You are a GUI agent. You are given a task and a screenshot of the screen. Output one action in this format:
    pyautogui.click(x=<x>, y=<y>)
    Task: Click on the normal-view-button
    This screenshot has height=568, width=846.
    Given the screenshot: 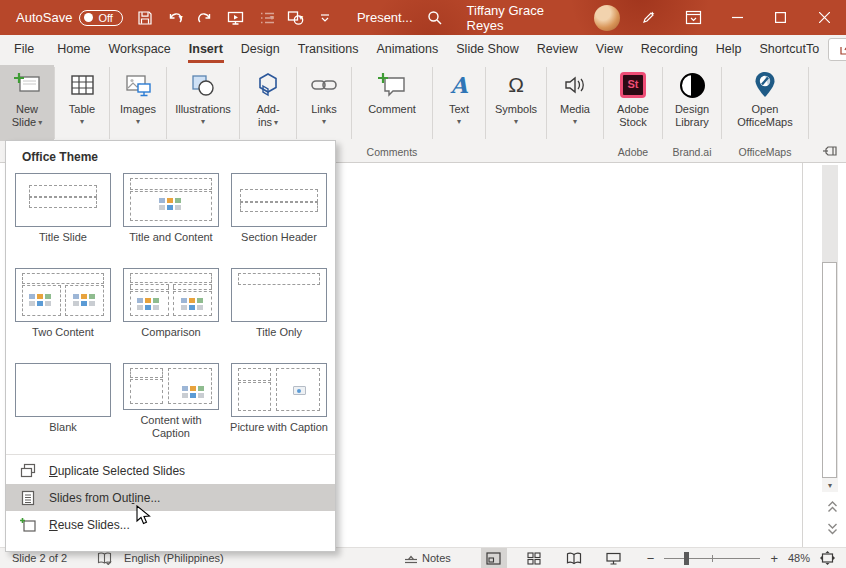 What is the action you would take?
    pyautogui.click(x=494, y=558)
    